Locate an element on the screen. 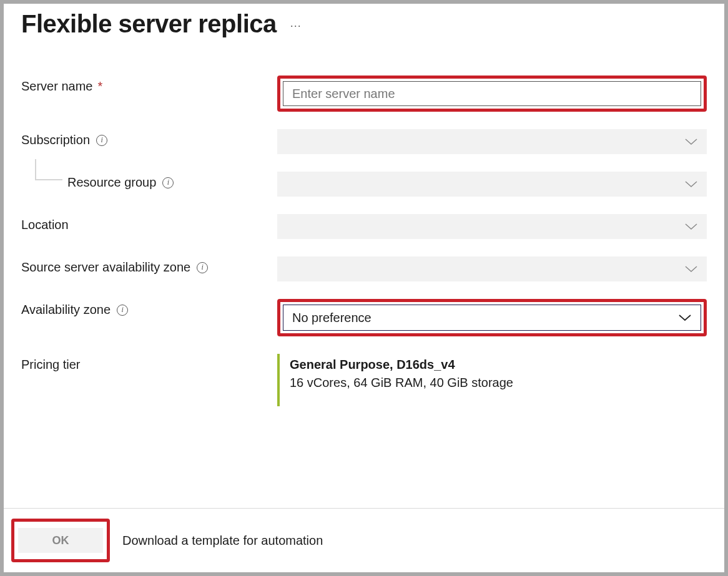 This screenshot has height=576, width=728. pricing-tier-name: General Purpose, D16ds_v4 is located at coordinates (498, 364).